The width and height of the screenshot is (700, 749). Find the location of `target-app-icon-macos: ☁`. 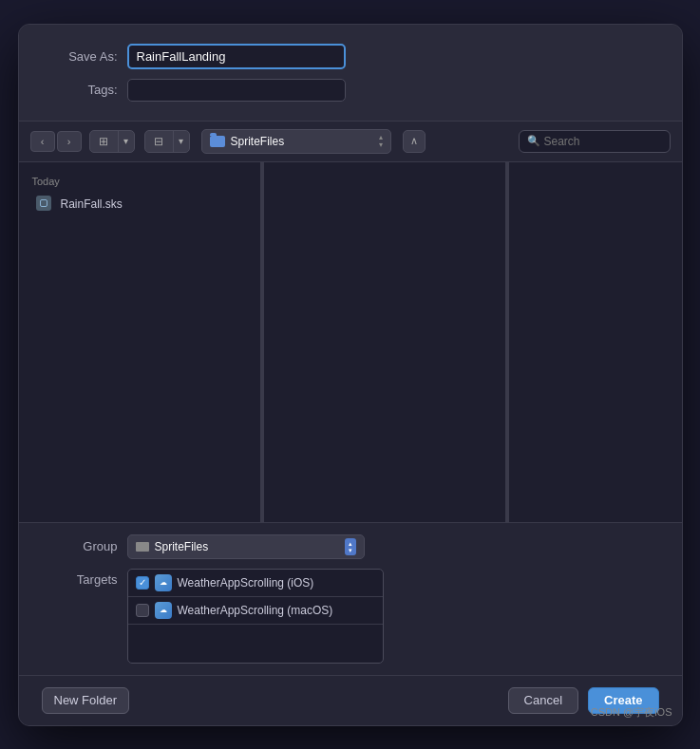

target-app-icon-macos: ☁ is located at coordinates (163, 610).